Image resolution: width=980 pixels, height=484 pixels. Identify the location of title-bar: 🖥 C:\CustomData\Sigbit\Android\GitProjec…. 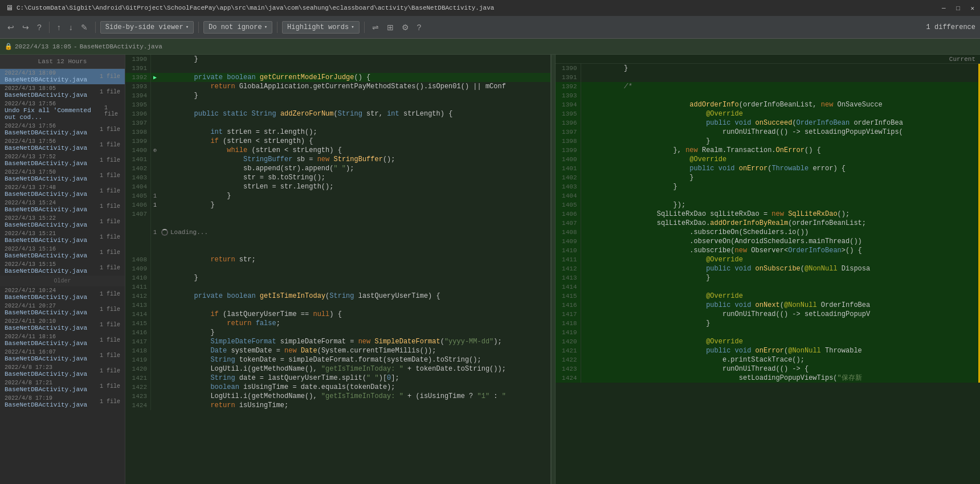
(490, 8).